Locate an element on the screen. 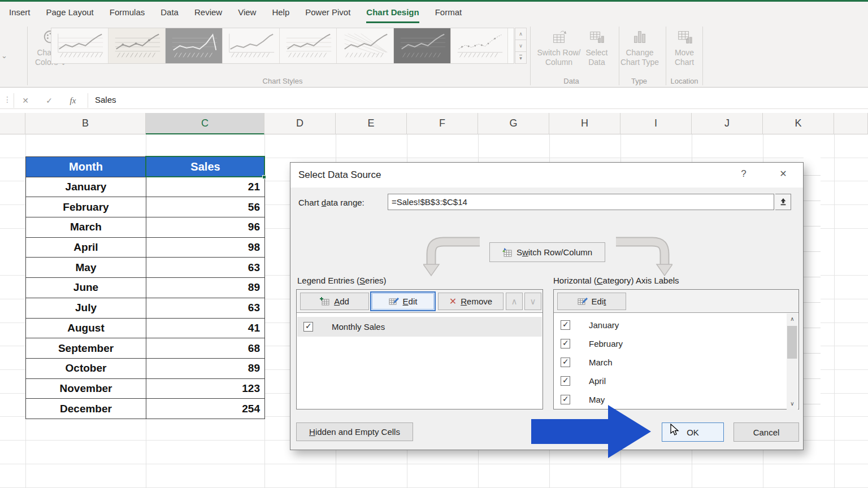  tab-review: Review is located at coordinates (208, 12).